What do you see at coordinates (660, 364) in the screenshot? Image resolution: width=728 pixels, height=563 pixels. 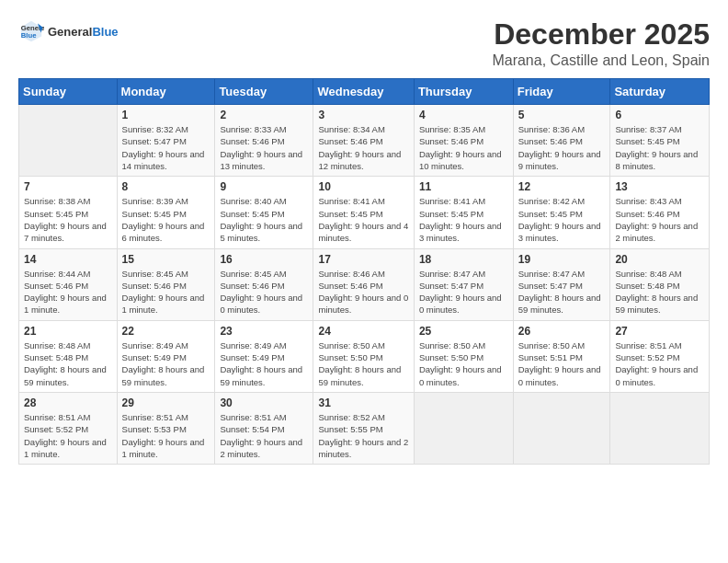 I see `day-info: Sunrise: 8:51 AMSunset: 5:52 PMDaylight:…` at bounding box center [660, 364].